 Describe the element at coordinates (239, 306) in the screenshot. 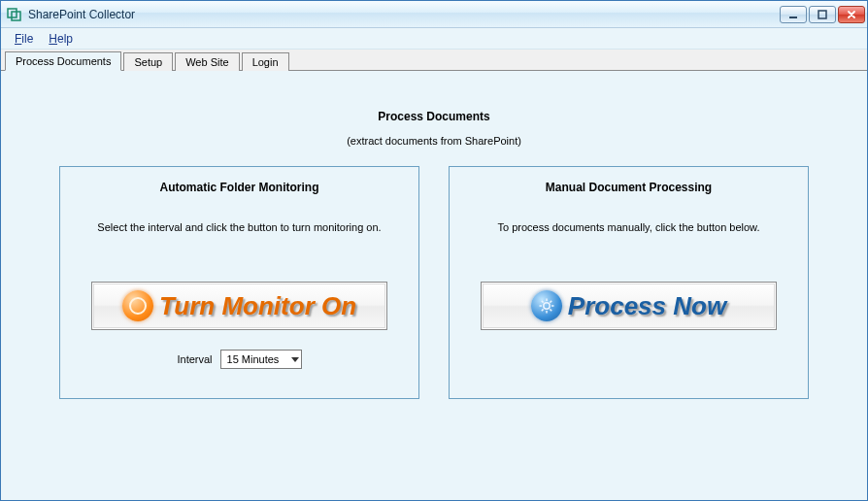

I see `turn-monitor-on-button: Turn Monitor On` at that location.